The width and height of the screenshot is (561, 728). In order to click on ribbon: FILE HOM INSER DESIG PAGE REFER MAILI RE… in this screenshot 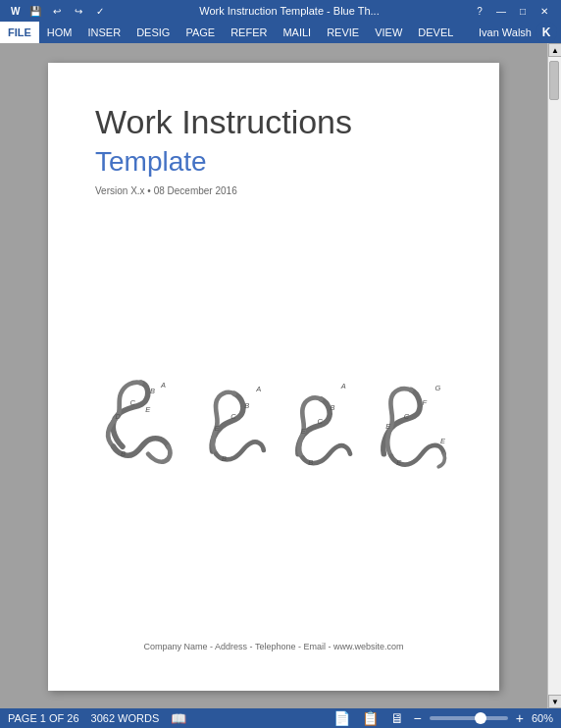, I will do `click(280, 32)`.